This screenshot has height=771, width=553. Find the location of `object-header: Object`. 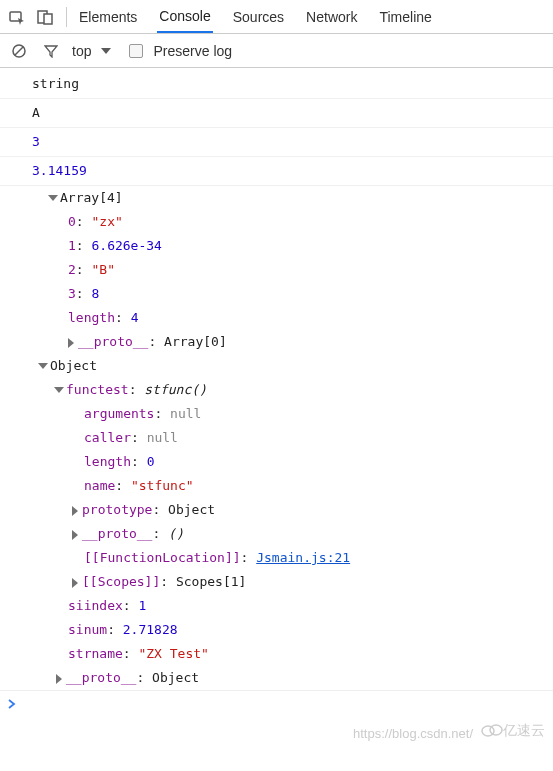

object-header: Object is located at coordinates (276, 366).